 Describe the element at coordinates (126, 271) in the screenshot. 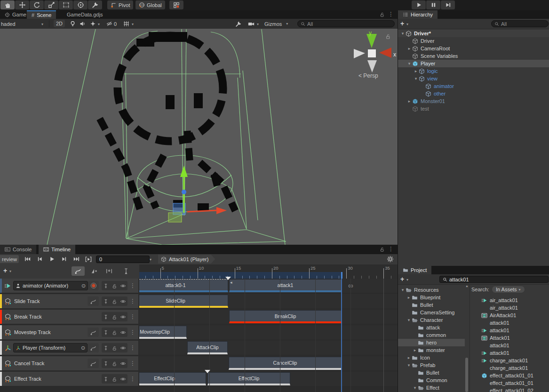

I see `replace-mode-button` at that location.